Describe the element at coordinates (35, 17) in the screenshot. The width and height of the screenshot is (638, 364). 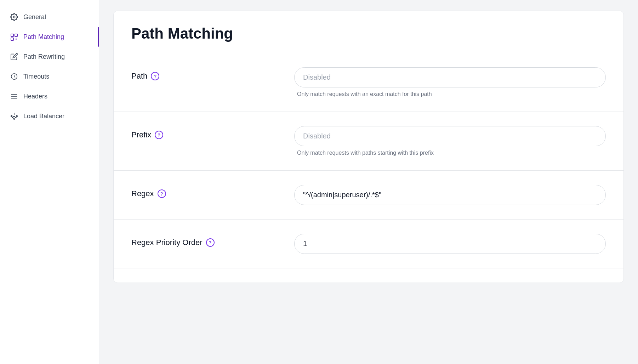
I see `sidebar-item-label: General` at that location.